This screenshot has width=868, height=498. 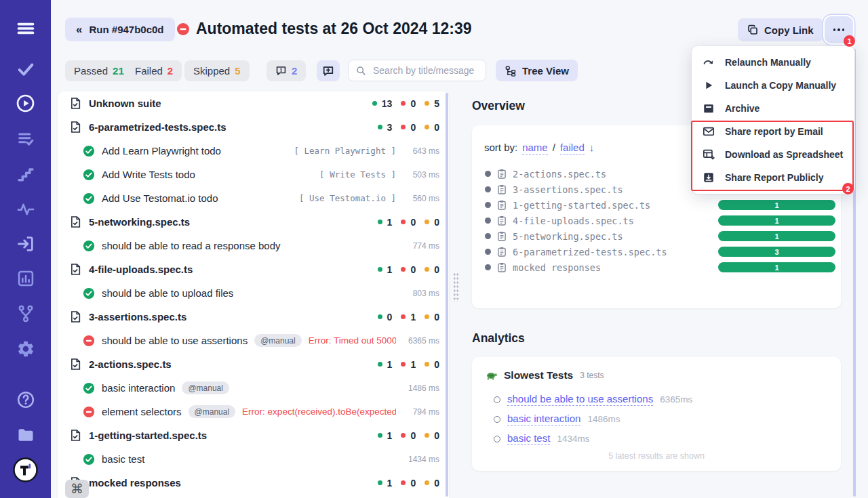 I want to click on suite-row: 4-file-uploads.spec.ts 1 0 0, so click(x=254, y=270).